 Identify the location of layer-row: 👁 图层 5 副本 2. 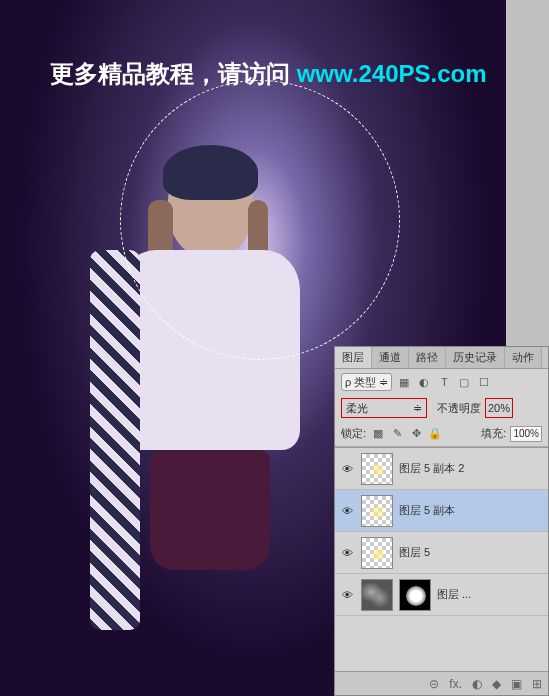
(442, 469).